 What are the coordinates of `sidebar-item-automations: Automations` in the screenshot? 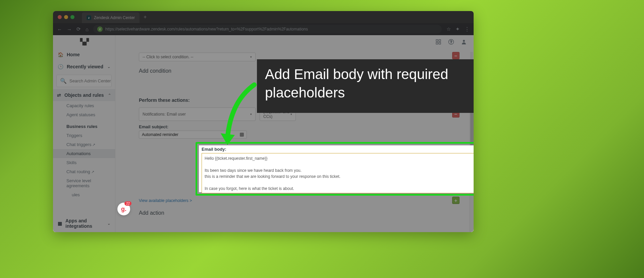 It's located at (84, 153).